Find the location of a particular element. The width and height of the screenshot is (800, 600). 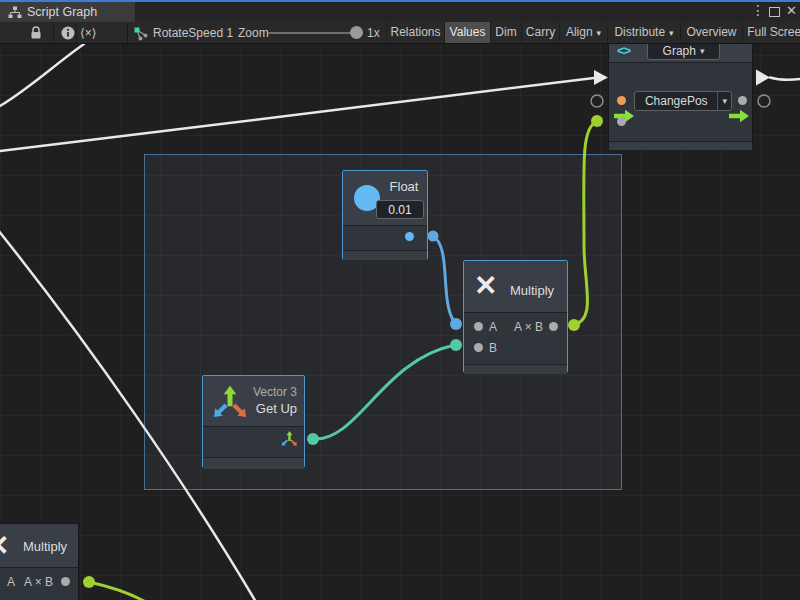

vector-output-port-icon is located at coordinates (289, 439).